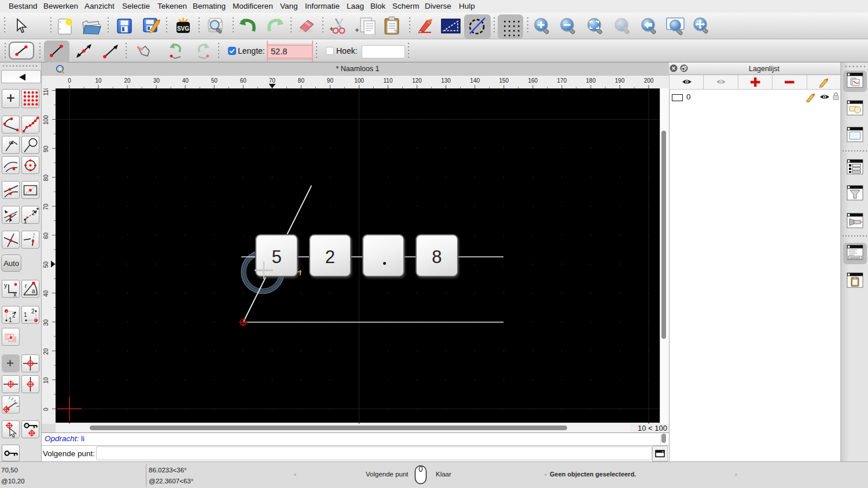 This screenshot has height=488, width=868. Describe the element at coordinates (503, 81) in the screenshot. I see `svg-text: 150` at that location.